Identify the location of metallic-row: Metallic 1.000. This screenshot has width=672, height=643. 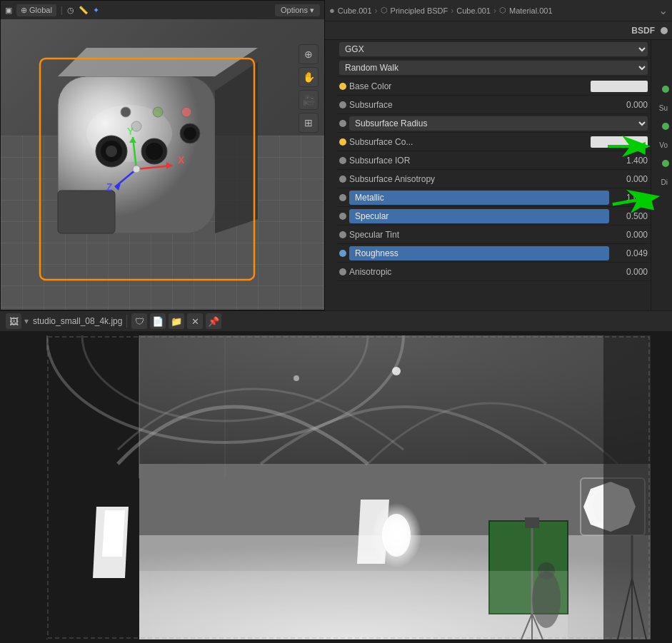
(493, 198).